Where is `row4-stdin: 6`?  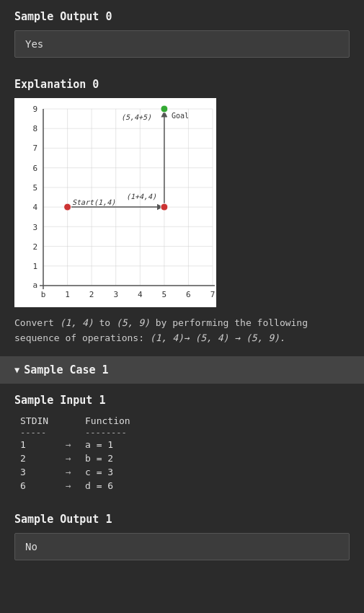
row4-stdin: 6 is located at coordinates (36, 486).